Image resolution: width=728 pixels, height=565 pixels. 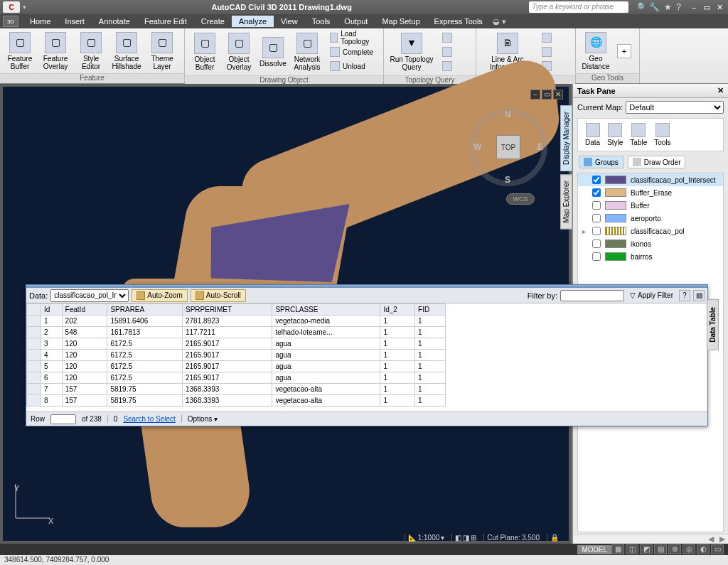 I want to click on layer-buffer: Buffer, so click(x=651, y=205).